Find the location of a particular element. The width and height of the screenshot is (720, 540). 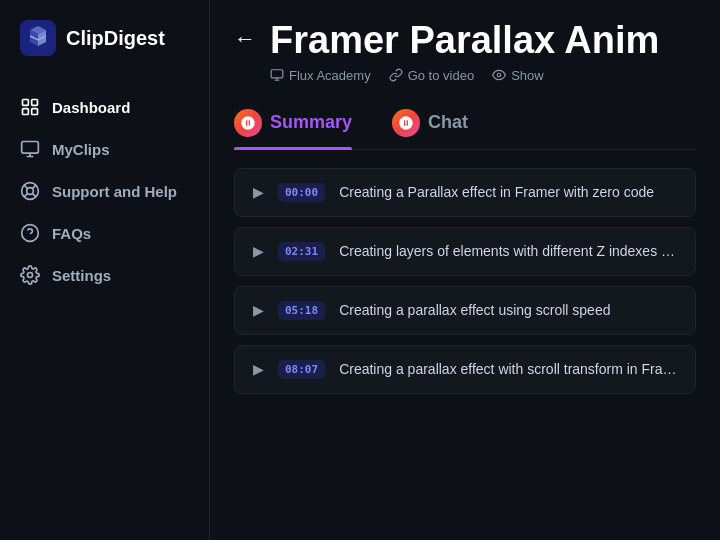

sidebar-item-settings: Settings is located at coordinates (104, 275).